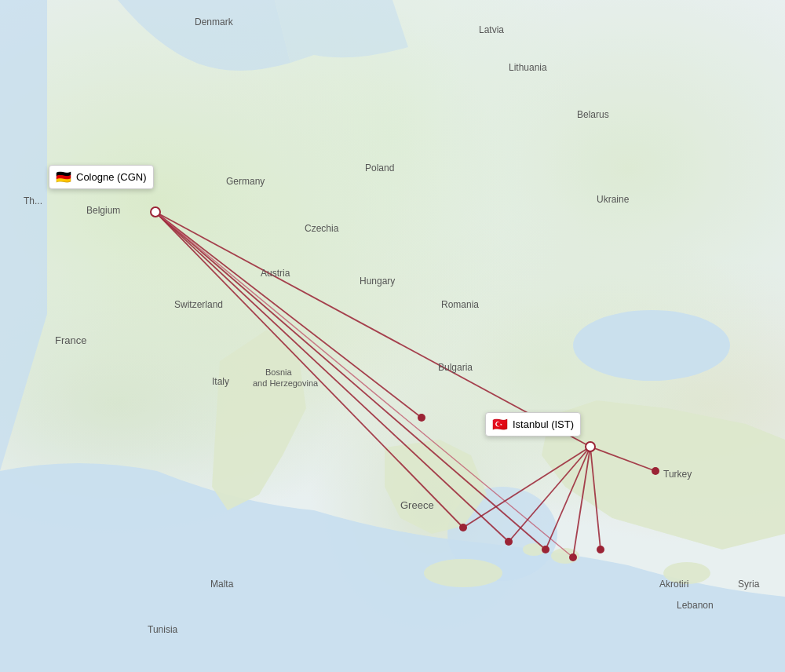 Image resolution: width=785 pixels, height=672 pixels. What do you see at coordinates (322, 228) in the screenshot?
I see `svg-text: Czechia` at bounding box center [322, 228].